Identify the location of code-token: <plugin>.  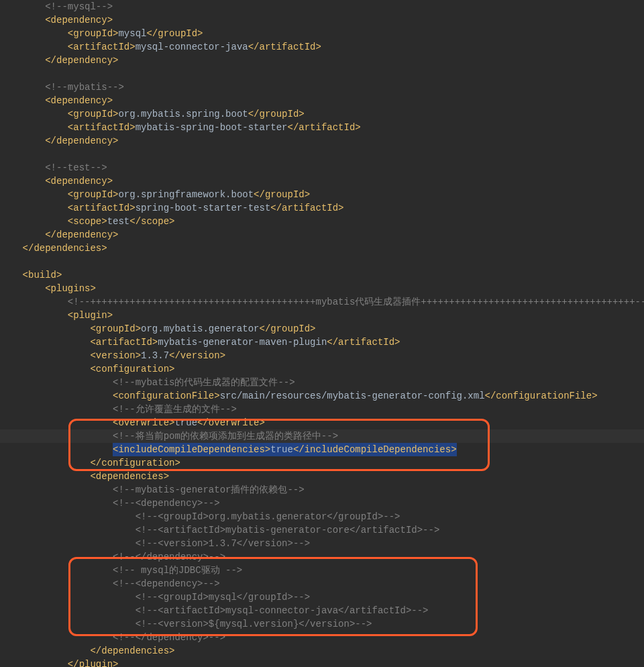
(90, 315).